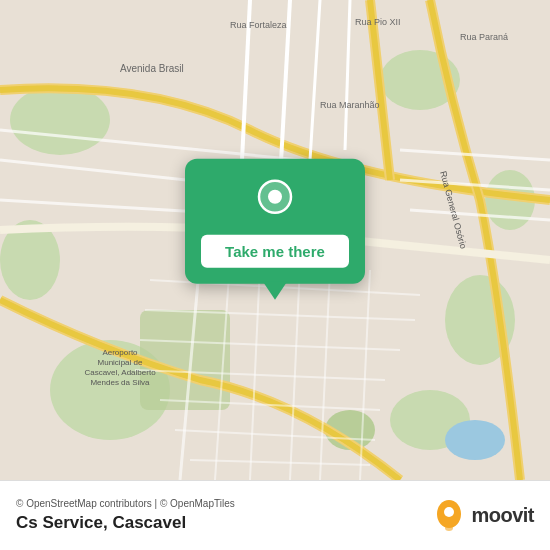  What do you see at coordinates (275, 222) in the screenshot?
I see `popup-card: Take me there` at bounding box center [275, 222].